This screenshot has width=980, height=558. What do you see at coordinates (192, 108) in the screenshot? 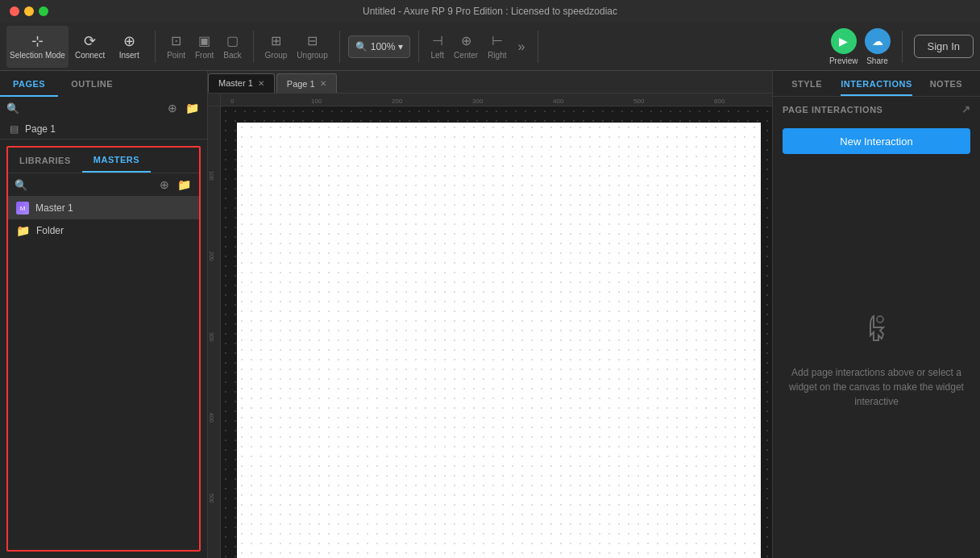
I see `add-folder-button: 📁` at bounding box center [192, 108].